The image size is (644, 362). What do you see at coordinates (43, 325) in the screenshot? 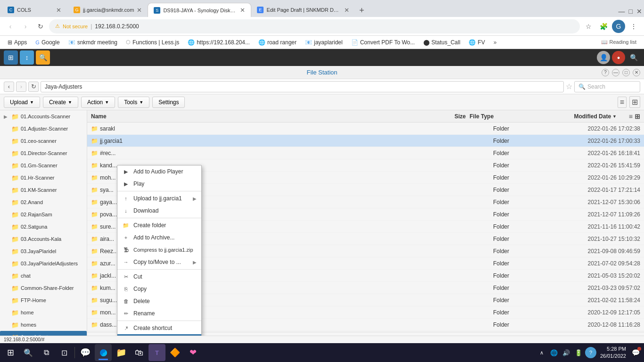
I see `sidebar-item-homes: 📁 homes` at bounding box center [43, 325].